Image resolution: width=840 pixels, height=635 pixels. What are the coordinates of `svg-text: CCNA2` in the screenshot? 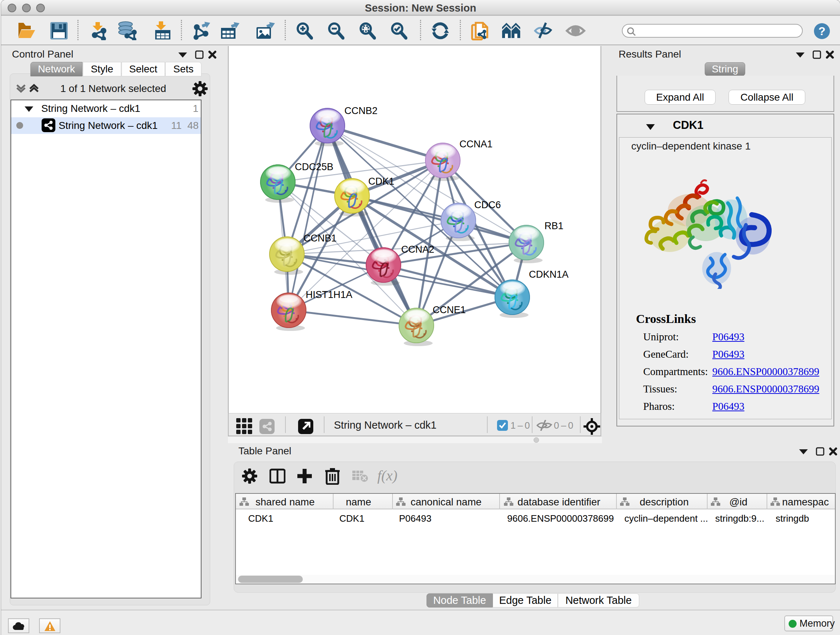 It's located at (418, 249).